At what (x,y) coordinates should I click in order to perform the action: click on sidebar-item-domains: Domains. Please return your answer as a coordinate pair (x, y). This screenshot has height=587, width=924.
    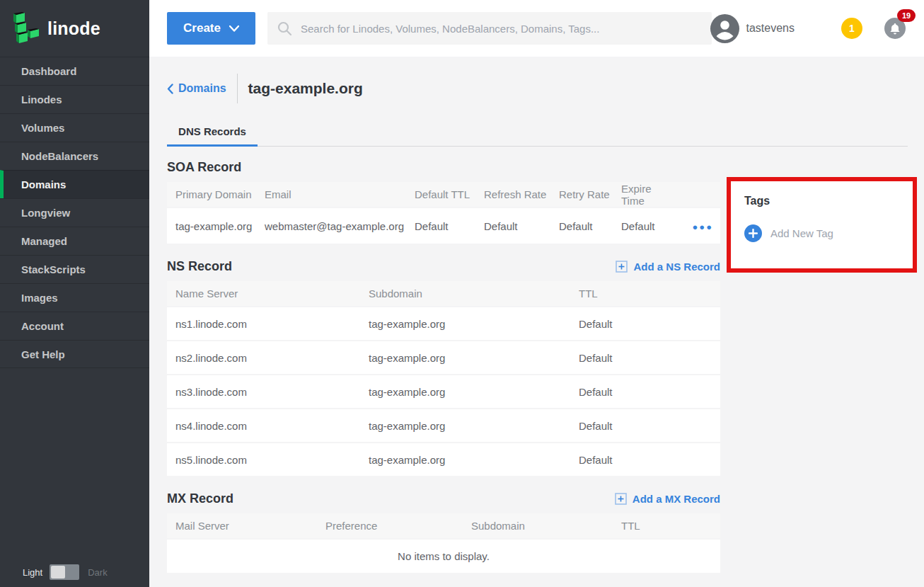
    Looking at the image, I should click on (75, 184).